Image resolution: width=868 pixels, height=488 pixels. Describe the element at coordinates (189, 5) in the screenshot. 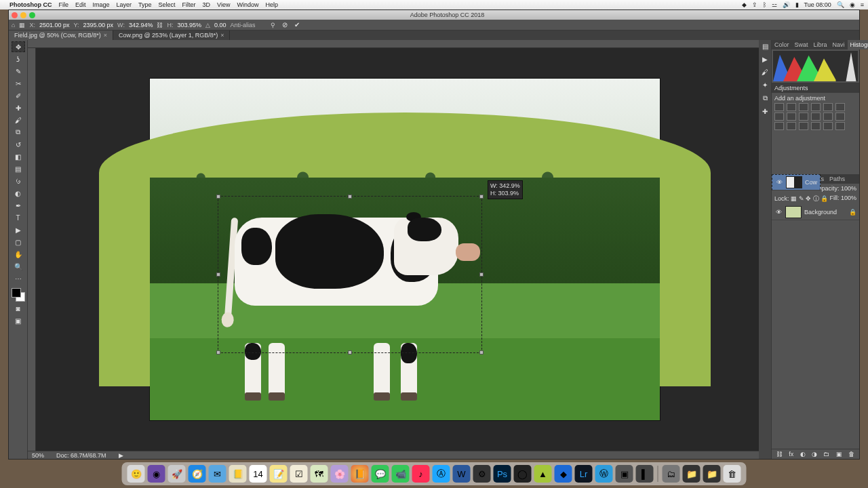

I see `menu-filter: Filter` at that location.